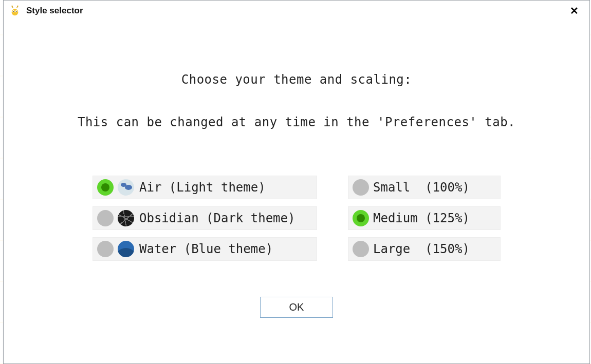 The height and width of the screenshot is (364, 591). I want to click on theme-label: Water (Blue theme), so click(206, 249).